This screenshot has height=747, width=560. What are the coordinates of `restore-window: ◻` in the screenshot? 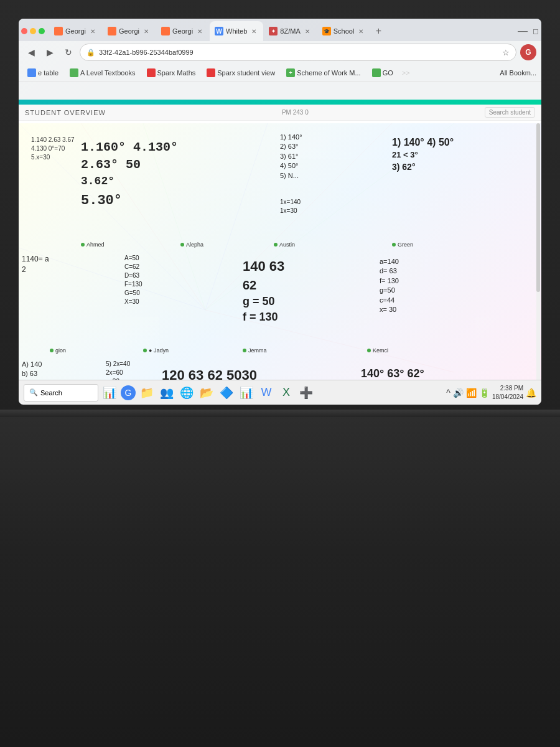 It's located at (536, 31).